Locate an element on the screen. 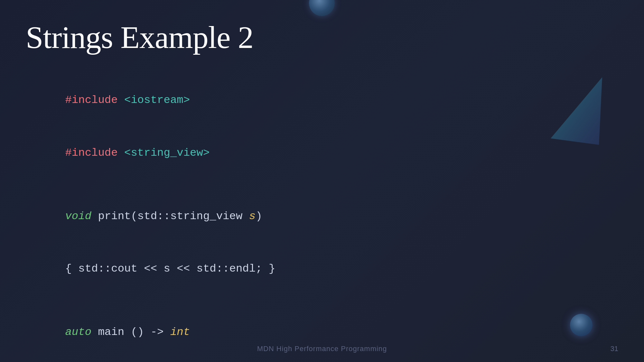 This screenshot has height=362, width=644. triangle-decoration is located at coordinates (576, 112).